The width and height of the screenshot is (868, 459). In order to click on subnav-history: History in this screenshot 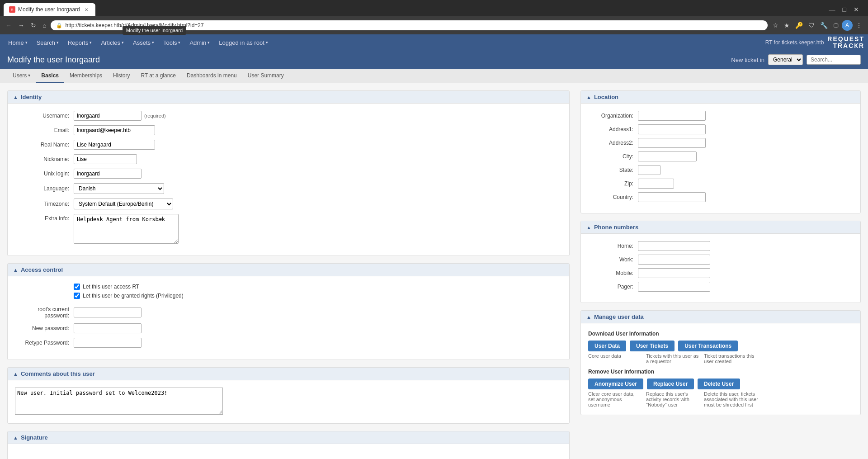, I will do `click(121, 76)`.